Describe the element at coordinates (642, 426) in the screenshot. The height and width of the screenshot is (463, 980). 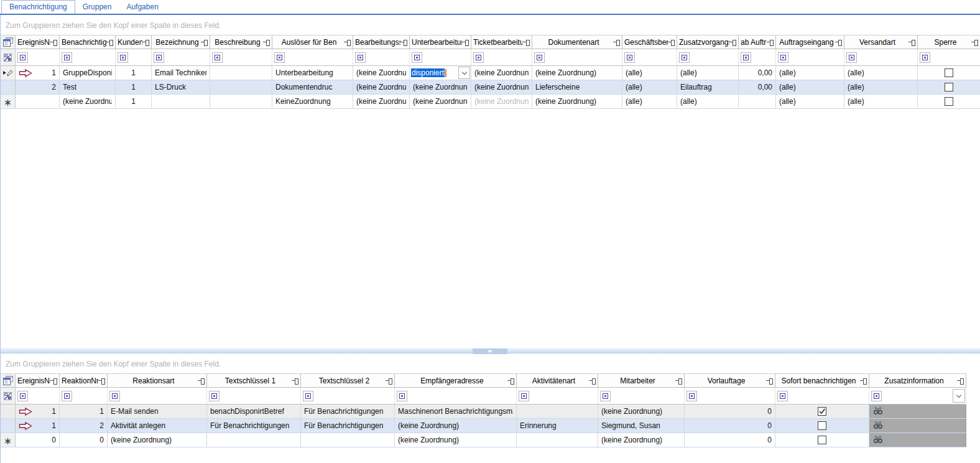
I see `grid-cell: Siegmund, Susan` at that location.